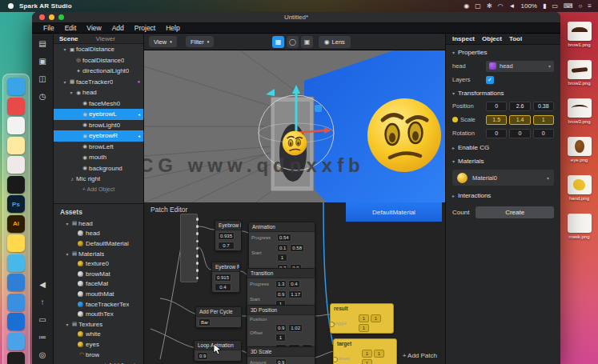 The height and width of the screenshot is (364, 598). I want to click on upload-icon: ↑, so click(43, 302).